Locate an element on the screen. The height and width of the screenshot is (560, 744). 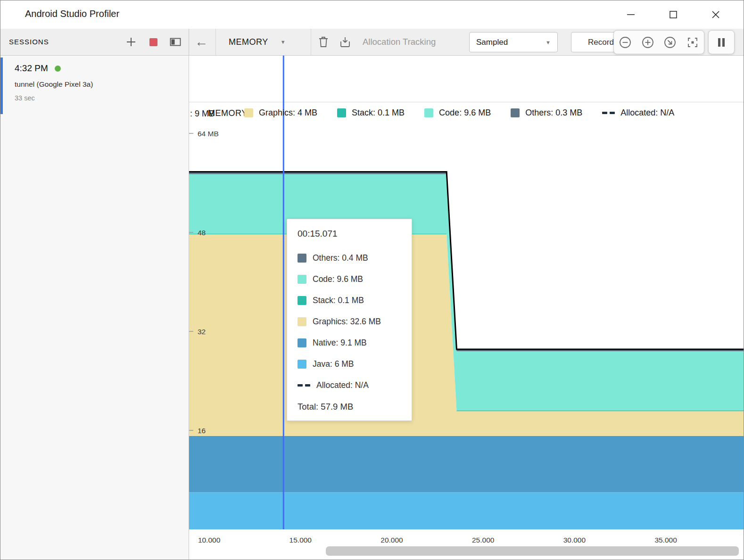
maximize-icon is located at coordinates (673, 15).